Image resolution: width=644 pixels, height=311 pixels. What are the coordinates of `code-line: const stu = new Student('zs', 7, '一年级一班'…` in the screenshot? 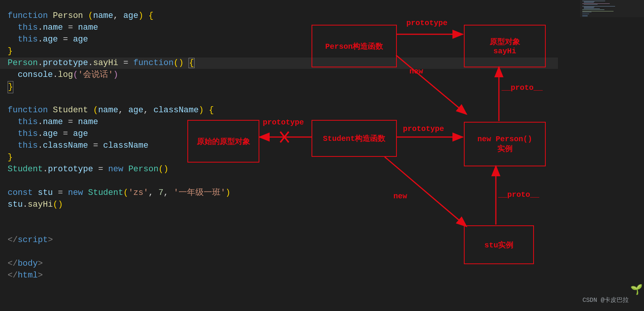 It's located at (119, 193).